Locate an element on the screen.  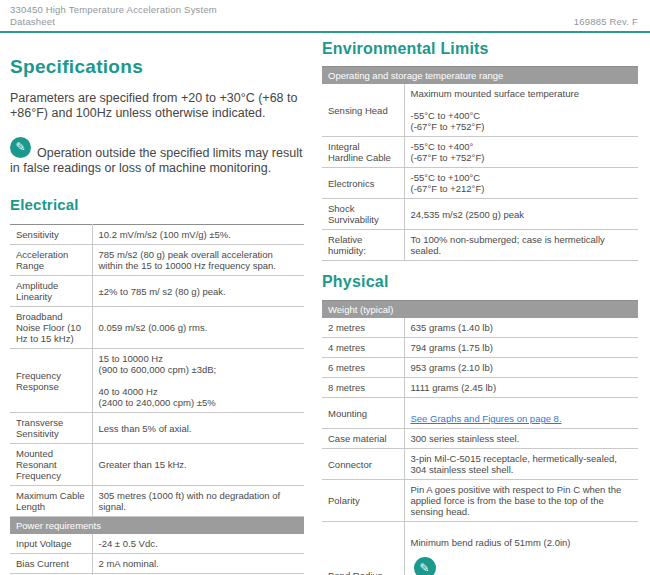
table-row: Maximum Cable Length 305 metres (1000 ft… is located at coordinates (157, 502).